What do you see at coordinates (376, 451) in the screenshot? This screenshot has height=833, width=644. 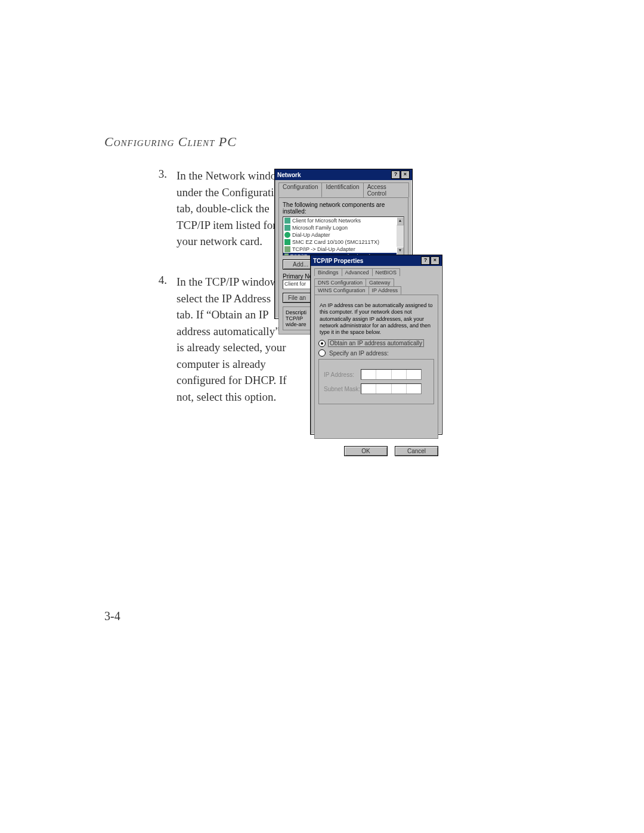 I see `tcpip-dialog-buttons: OK Cancel` at bounding box center [376, 451].